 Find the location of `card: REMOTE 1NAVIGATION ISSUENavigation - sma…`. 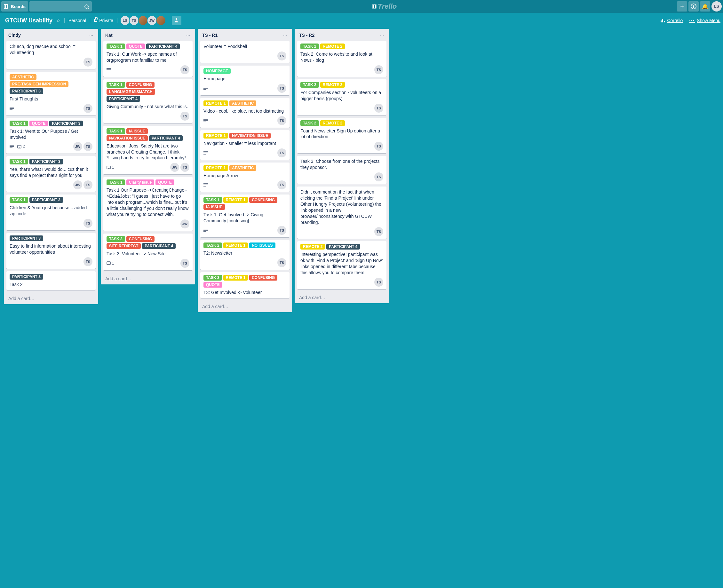

card: REMOTE 1NAVIGATION ISSUENavigation - sma… is located at coordinates (245, 145).